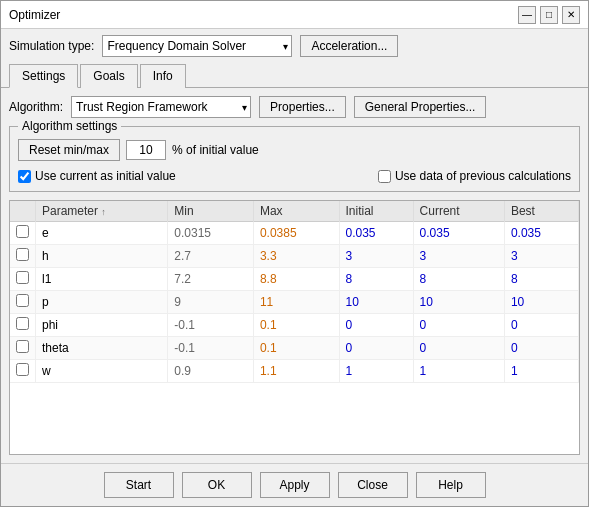 This screenshot has height=507, width=589. I want to click on row-initial: 0.035, so click(376, 234).